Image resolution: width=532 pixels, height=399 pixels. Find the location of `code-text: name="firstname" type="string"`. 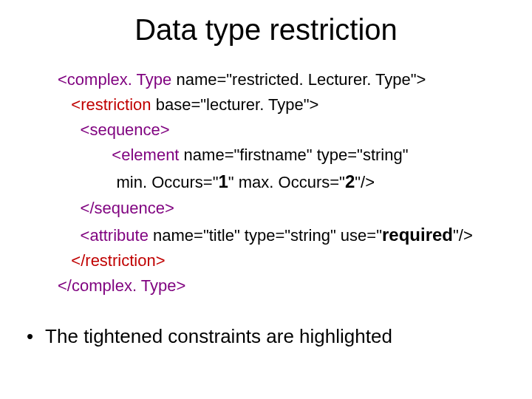

code-text: name="firstname" type="string" is located at coordinates (296, 155).